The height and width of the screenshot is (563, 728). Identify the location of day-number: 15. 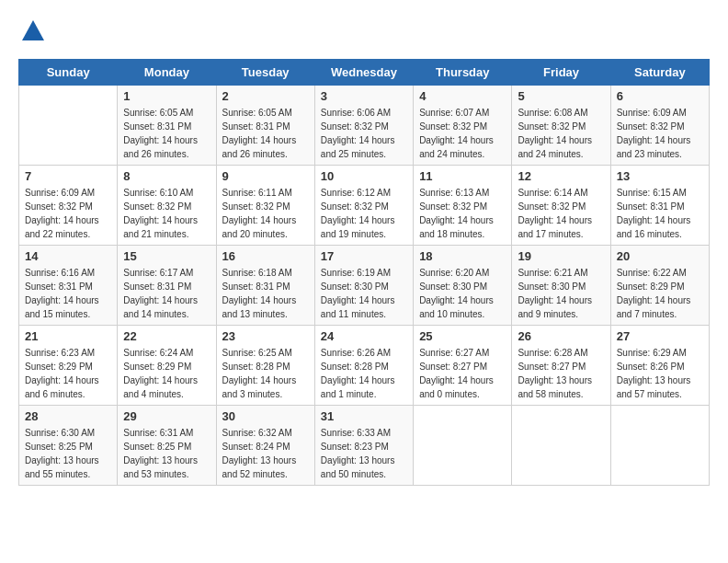
(166, 256).